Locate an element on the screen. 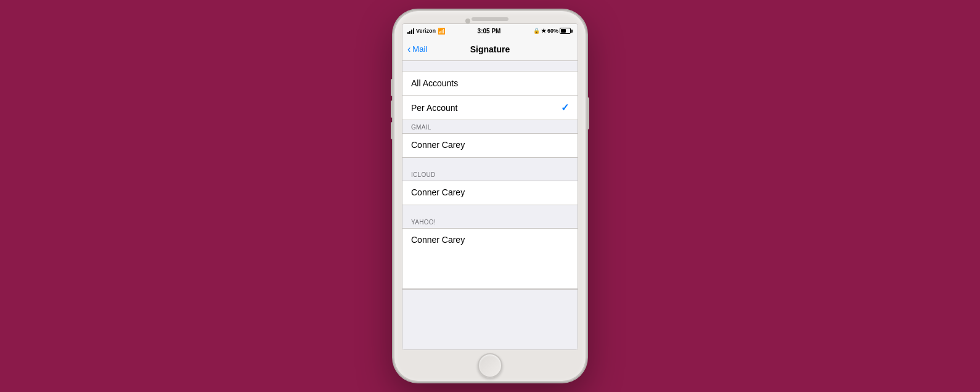 The height and width of the screenshot is (392, 980). all-accounts-option: All Accounts is located at coordinates (490, 83).